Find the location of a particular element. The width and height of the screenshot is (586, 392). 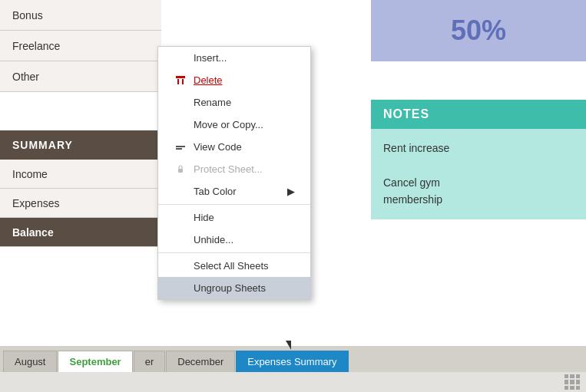

code-icon is located at coordinates (180, 147).